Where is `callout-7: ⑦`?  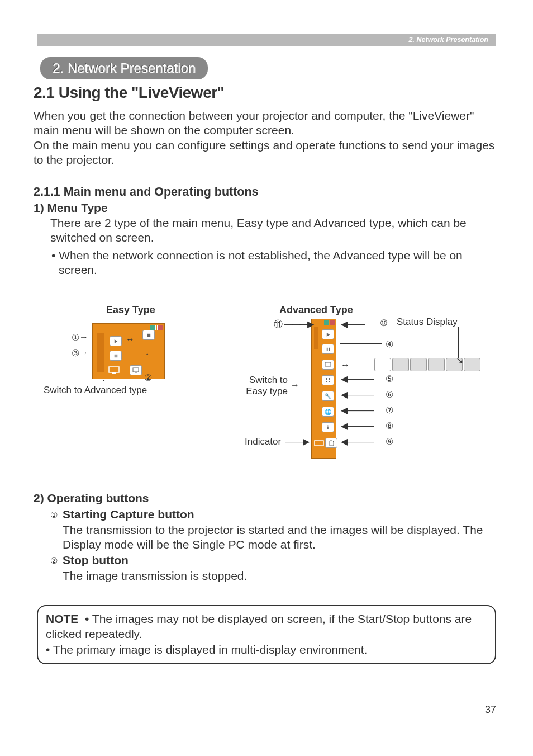
callout-7: ⑦ is located at coordinates (389, 410).